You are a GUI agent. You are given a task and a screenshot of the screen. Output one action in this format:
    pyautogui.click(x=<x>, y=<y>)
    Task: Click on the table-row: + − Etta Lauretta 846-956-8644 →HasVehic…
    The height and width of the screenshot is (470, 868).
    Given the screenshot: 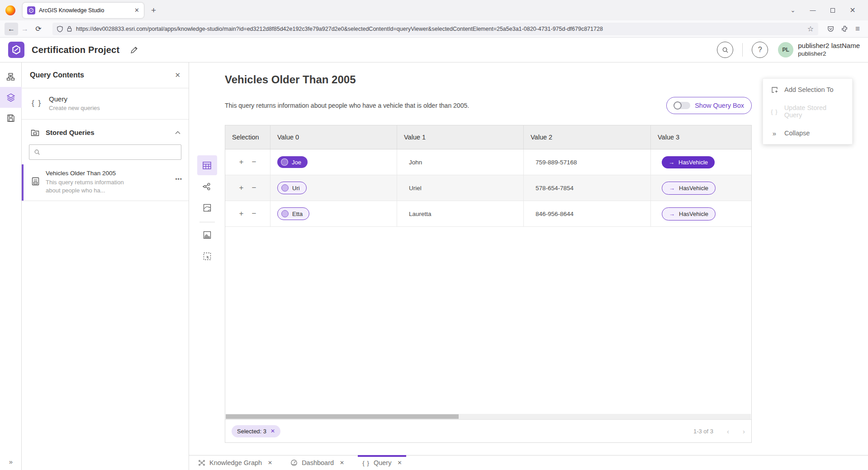 What is the action you would take?
    pyautogui.click(x=489, y=214)
    